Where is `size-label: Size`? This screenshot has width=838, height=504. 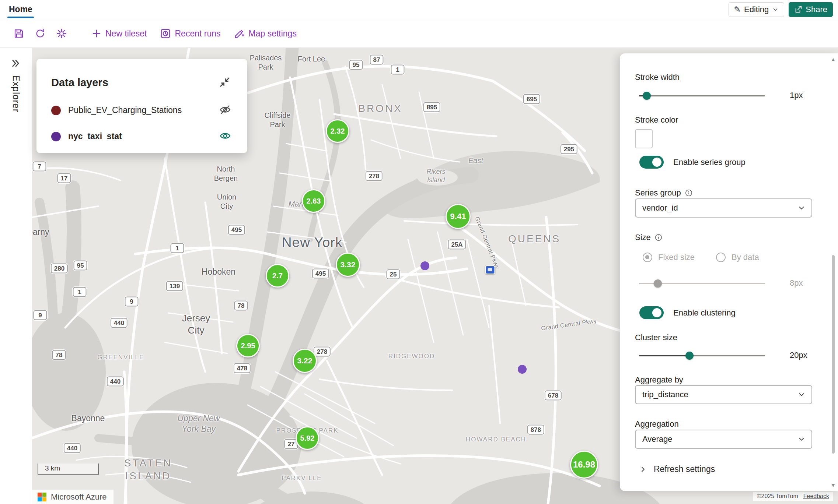 size-label: Size is located at coordinates (724, 237).